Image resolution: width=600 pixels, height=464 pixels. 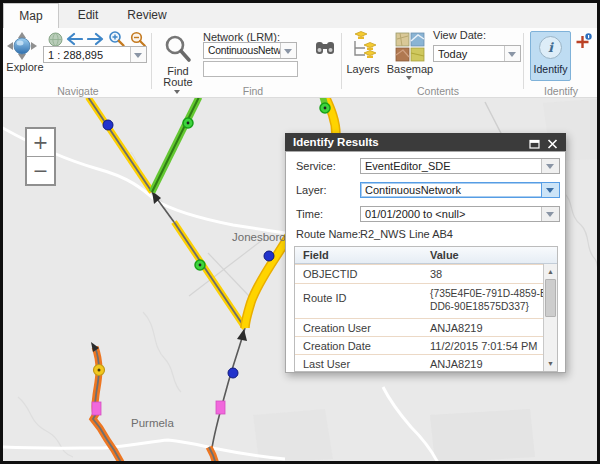 I want to click on map-scale-value: 1 : 288,895, so click(x=89, y=55).